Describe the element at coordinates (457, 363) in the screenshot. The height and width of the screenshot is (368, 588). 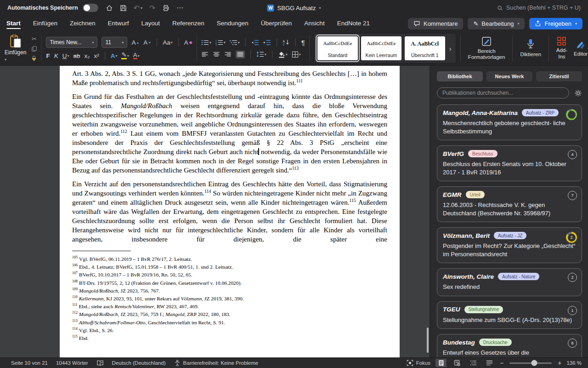
I see `web-layout-view-button` at that location.